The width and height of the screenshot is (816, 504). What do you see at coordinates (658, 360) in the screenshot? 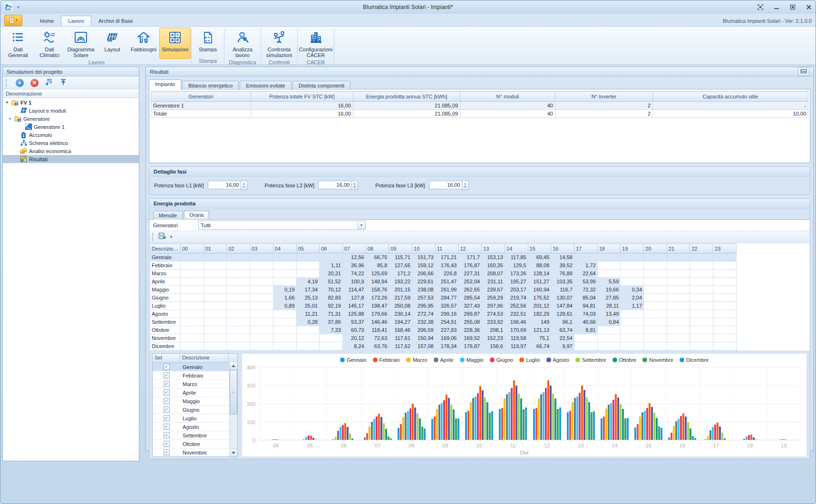
I see `legend-item: Novembre` at bounding box center [658, 360].